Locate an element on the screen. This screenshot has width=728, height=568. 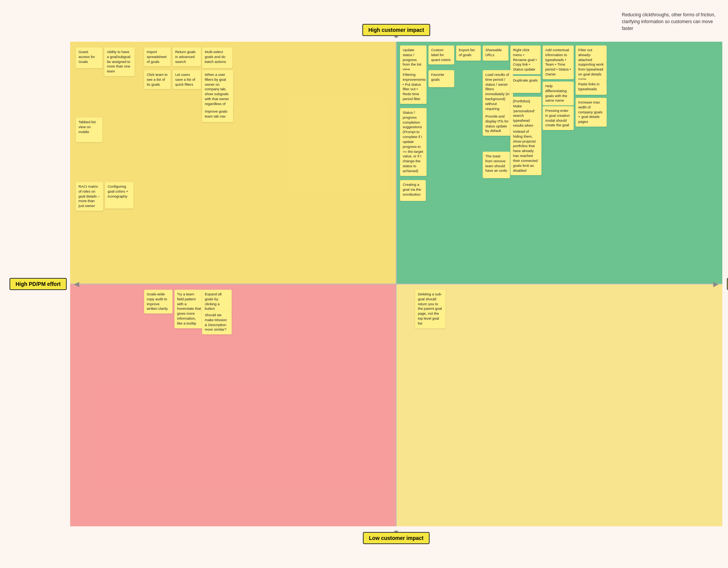
card-tr15: Provide and display tTls for status upda… is located at coordinates (498, 124).